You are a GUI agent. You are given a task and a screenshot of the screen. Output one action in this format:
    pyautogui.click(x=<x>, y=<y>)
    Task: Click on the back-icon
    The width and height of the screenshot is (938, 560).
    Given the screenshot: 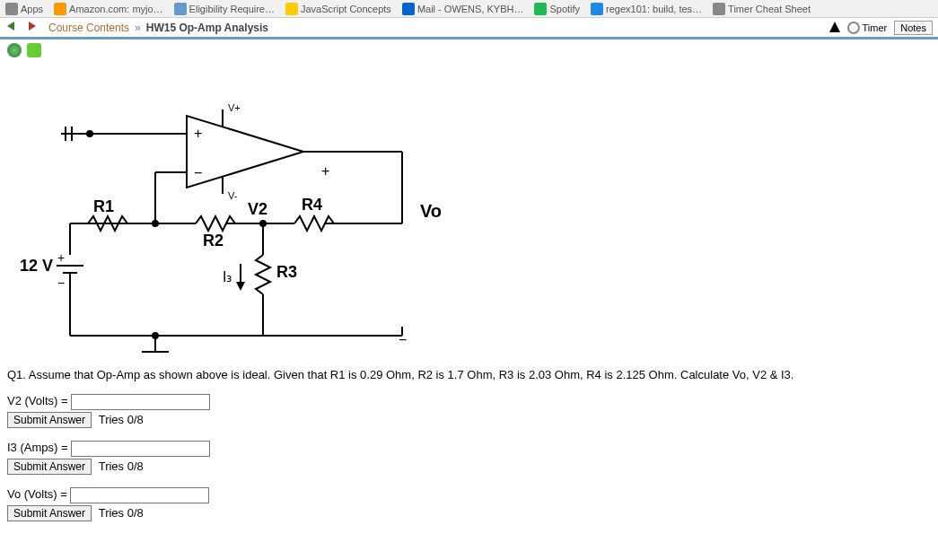 What is the action you would take?
    pyautogui.click(x=13, y=27)
    